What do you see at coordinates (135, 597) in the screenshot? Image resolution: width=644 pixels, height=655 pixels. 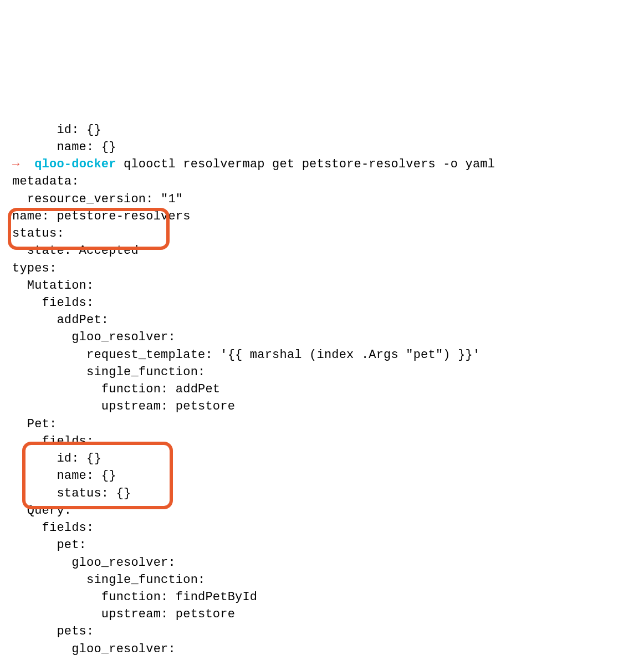 I see `output-line: function: findPetById` at bounding box center [135, 597].